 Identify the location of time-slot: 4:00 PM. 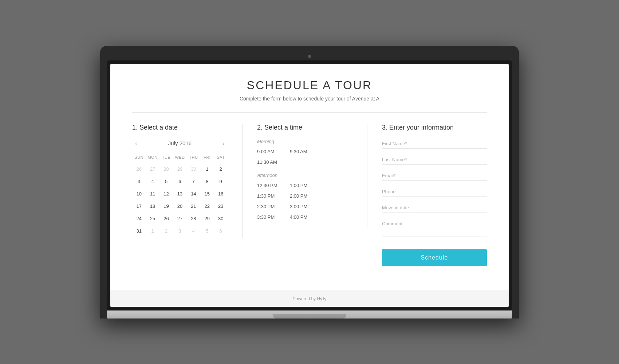
(303, 217).